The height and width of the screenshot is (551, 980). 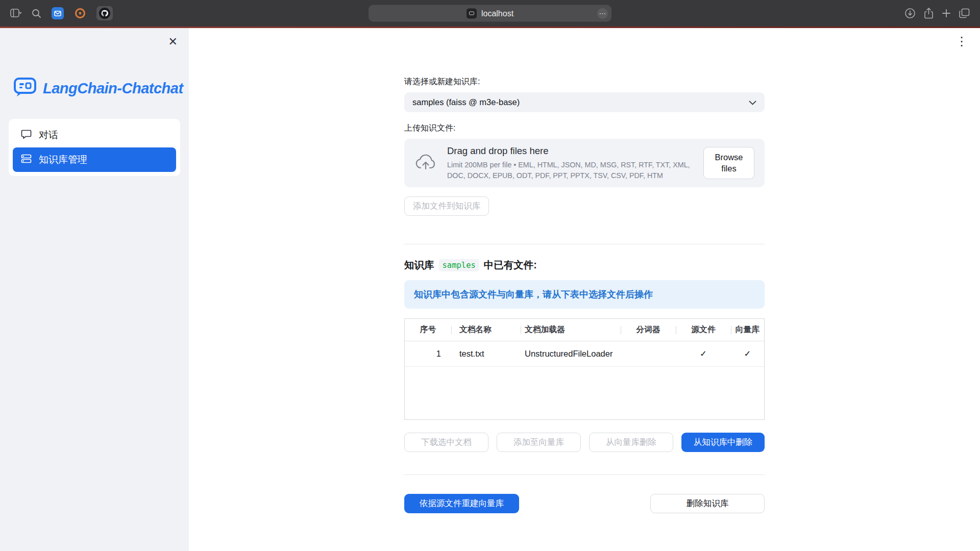 I want to click on address-bar: localhost ⋯, so click(x=490, y=13).